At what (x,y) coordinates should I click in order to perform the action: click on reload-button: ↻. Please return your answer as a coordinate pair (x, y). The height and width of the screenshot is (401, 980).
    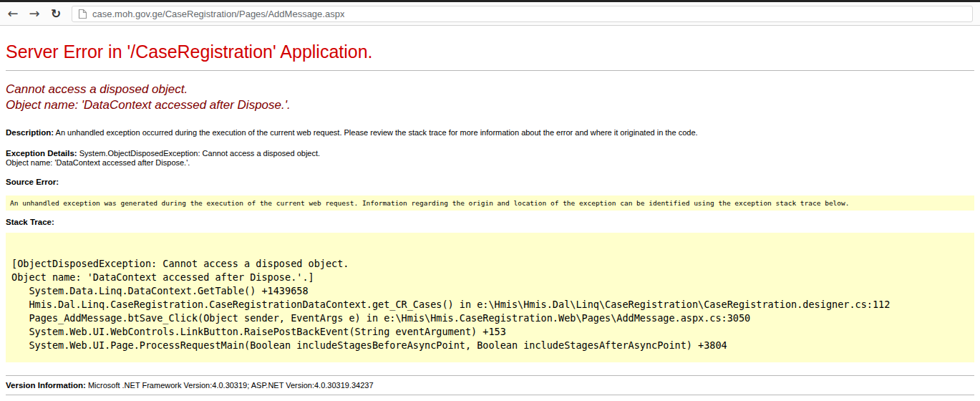
    Looking at the image, I should click on (56, 14).